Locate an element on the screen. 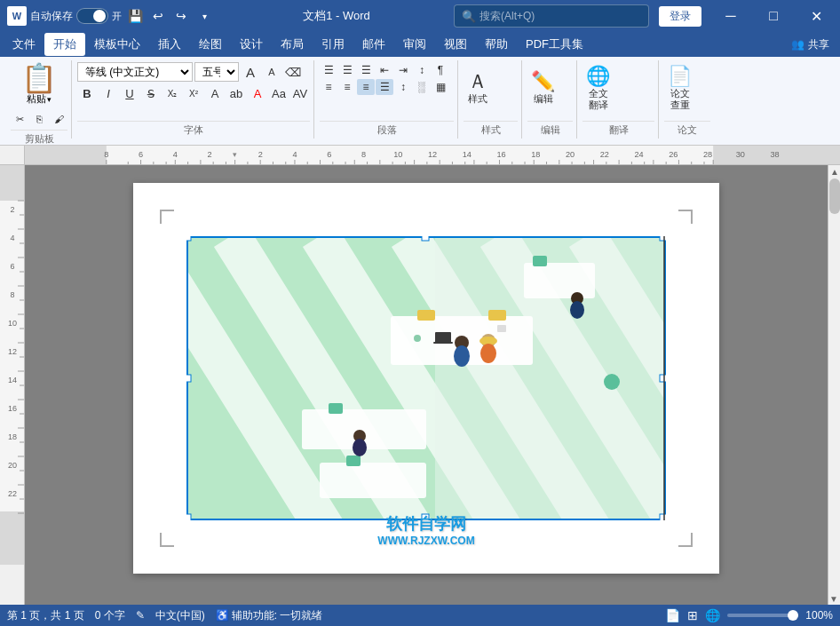 The image size is (840, 626). view-mode-layout: ⊞ is located at coordinates (693, 615).